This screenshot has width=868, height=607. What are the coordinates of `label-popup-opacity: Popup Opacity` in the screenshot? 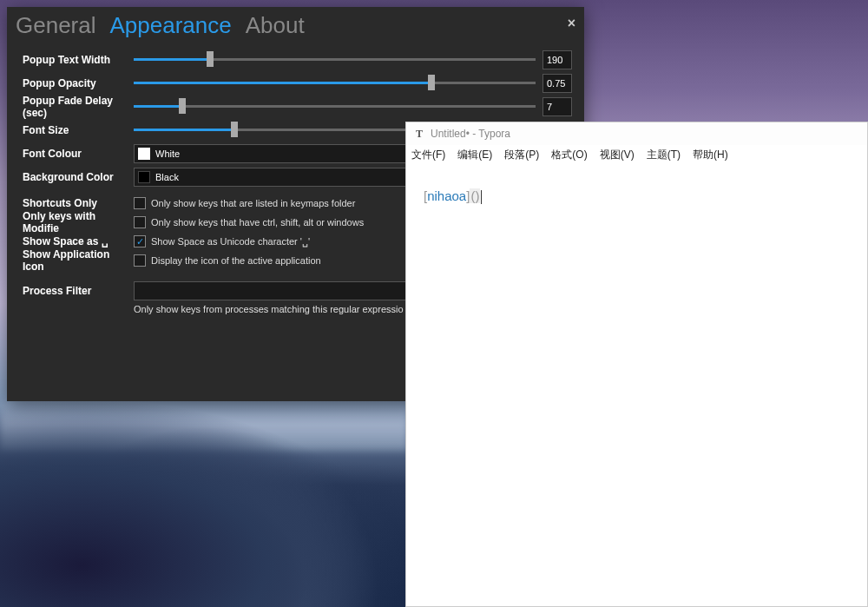 It's located at (78, 83).